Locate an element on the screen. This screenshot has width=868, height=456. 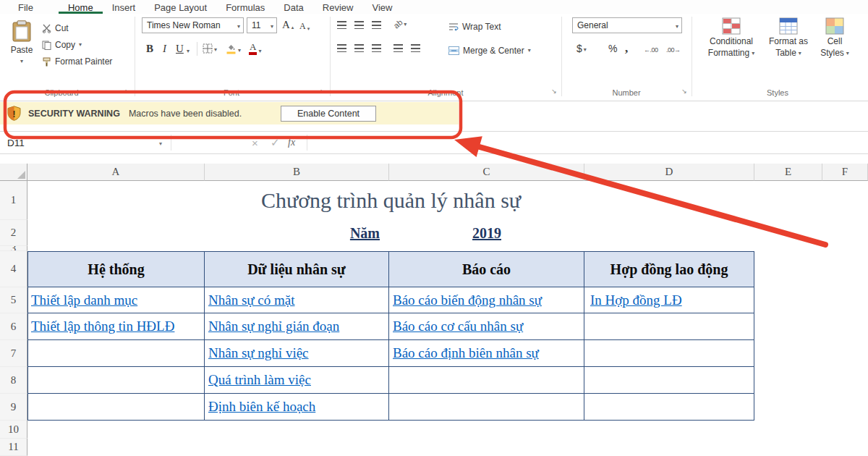
name-box: D11 is located at coordinates (85, 143).